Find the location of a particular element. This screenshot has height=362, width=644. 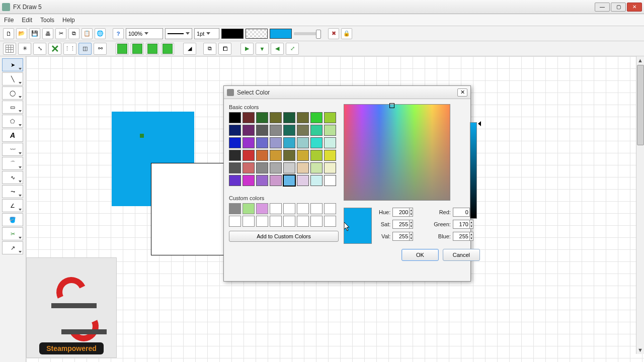

zoom-dropdown: 100% is located at coordinates (144, 34).